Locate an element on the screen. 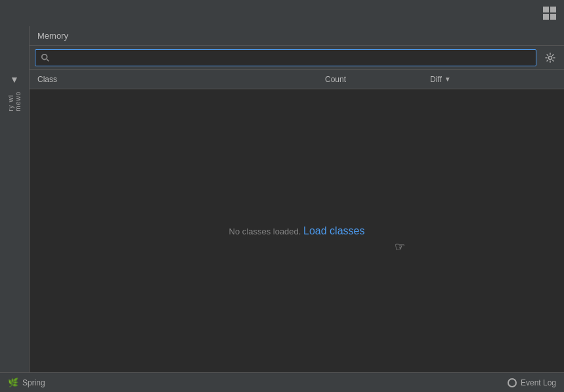  empty-state-message: No classes loaded. Load classes is located at coordinates (297, 231).